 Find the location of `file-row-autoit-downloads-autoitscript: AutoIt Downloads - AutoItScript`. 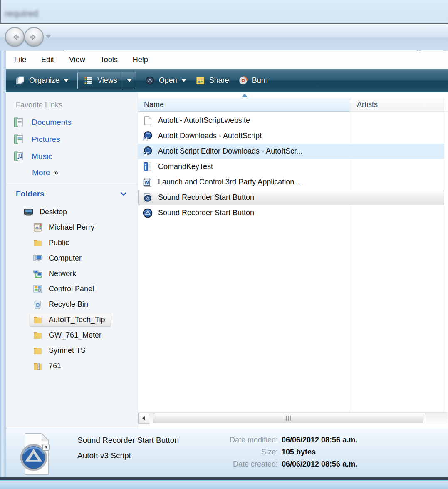

file-row-autoit-downloads-autoitscript: AutoIt Downloads - AutoItScript is located at coordinates (291, 136).